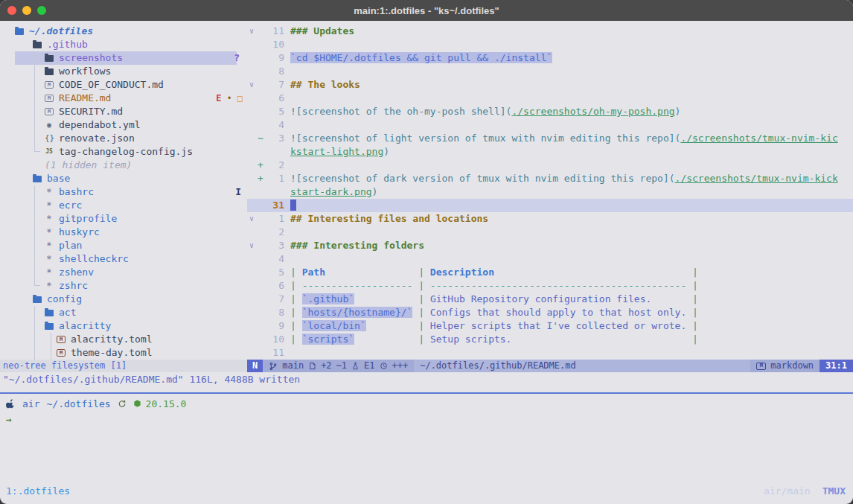 The width and height of the screenshot is (853, 504). I want to click on folder-icon, so click(19, 31).